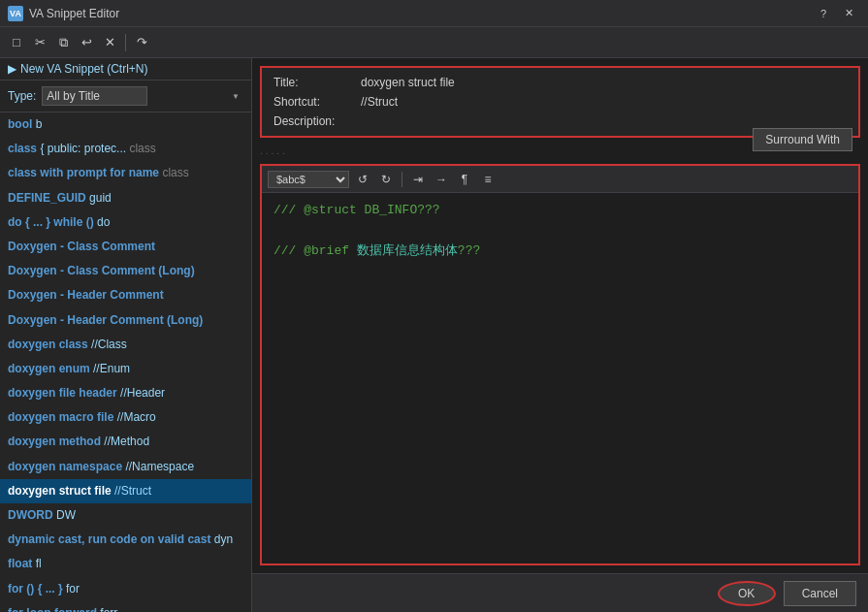  Describe the element at coordinates (434, 14) in the screenshot. I see `title-bar: VA VA Snippet Editor ? ✕` at that location.